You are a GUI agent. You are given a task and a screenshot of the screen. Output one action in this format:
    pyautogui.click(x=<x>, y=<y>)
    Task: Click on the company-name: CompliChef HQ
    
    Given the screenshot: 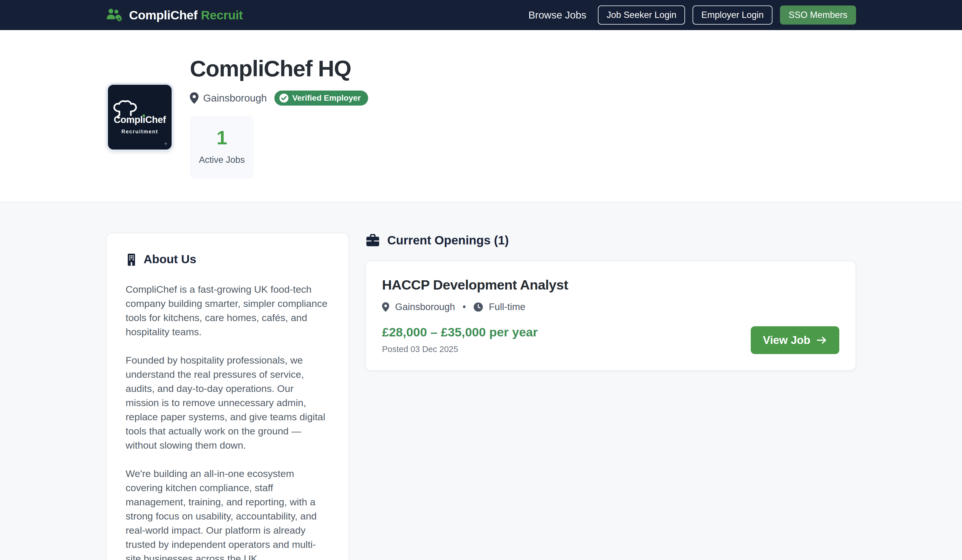 What is the action you would take?
    pyautogui.click(x=279, y=69)
    